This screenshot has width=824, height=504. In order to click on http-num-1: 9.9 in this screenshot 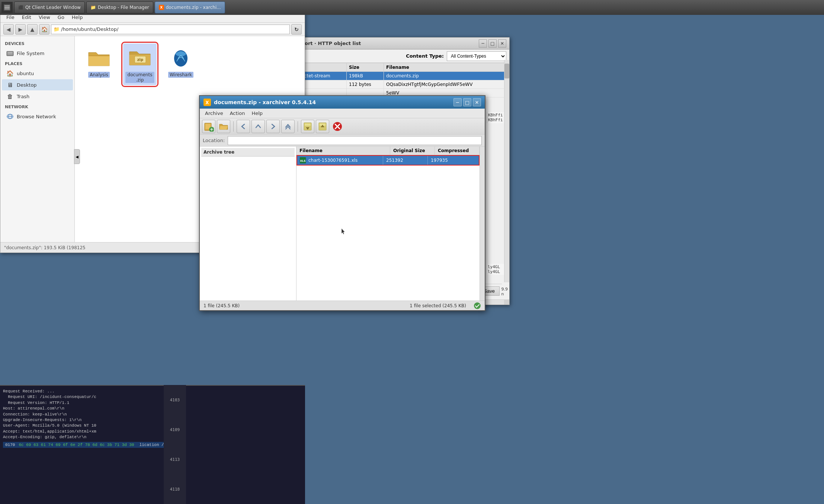, I will do `click(505, 289)`.